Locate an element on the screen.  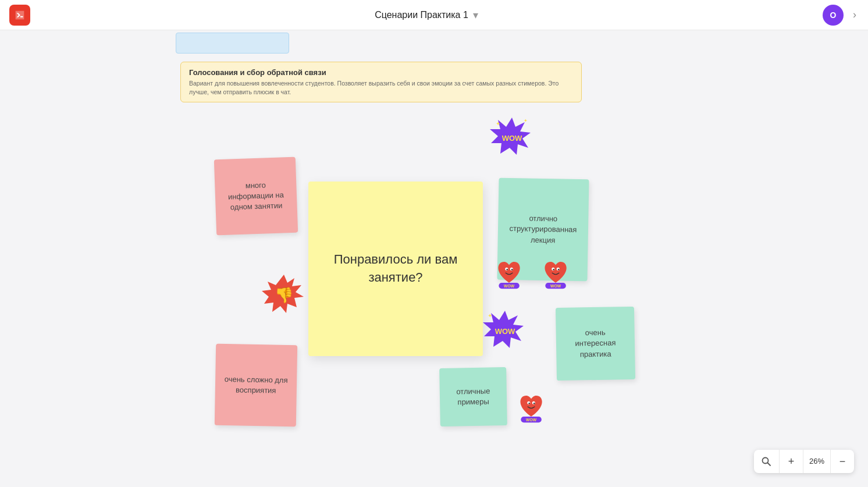
heart-wow-icon-3: WOW is located at coordinates (532, 407).